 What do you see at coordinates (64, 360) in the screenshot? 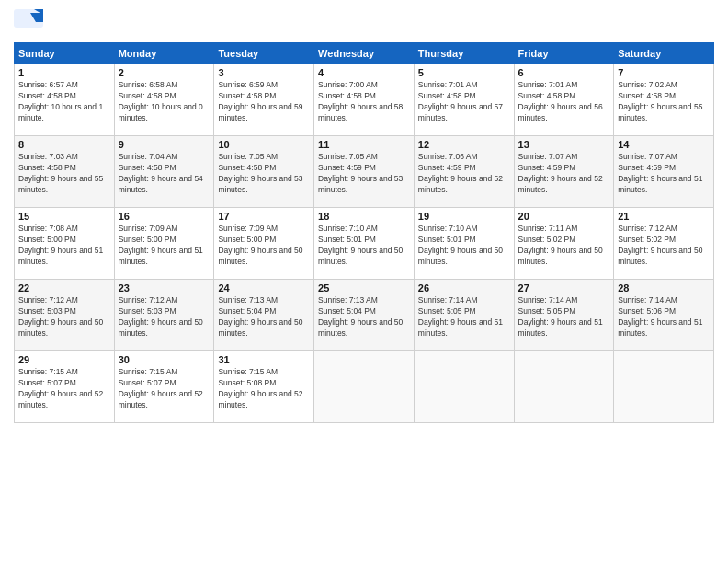
I see `day-number: 29` at bounding box center [64, 360].